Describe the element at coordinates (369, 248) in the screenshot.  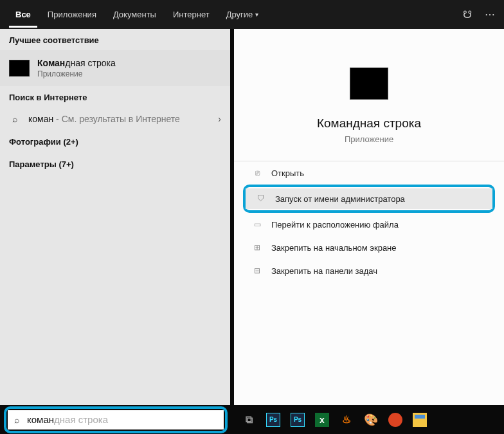
I see `action-pin-start: ⊞ Закрепить на начальном экране` at that location.